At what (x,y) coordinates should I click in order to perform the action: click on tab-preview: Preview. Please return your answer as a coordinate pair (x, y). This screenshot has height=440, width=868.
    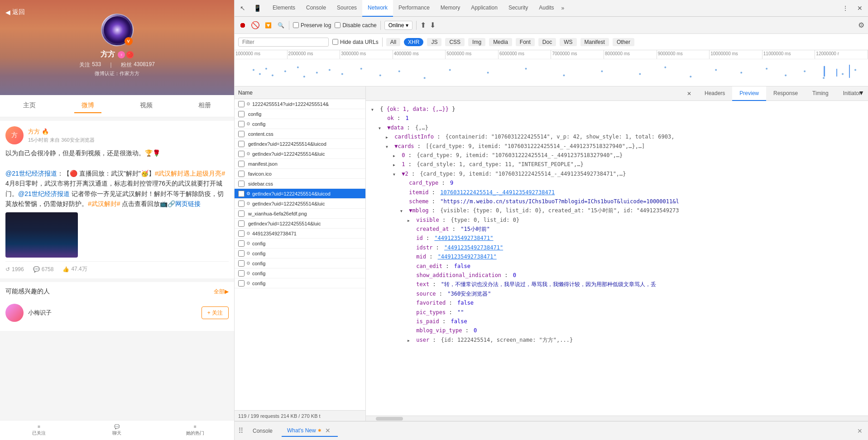
    Looking at the image, I should click on (749, 94).